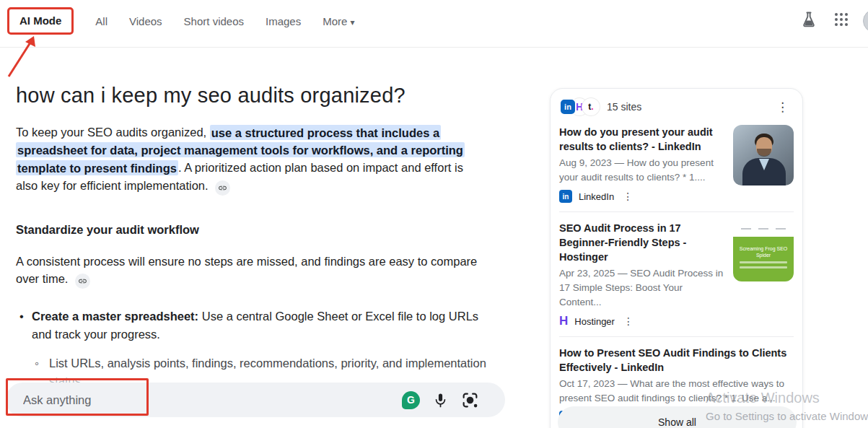  What do you see at coordinates (677, 164) in the screenshot?
I see `source-card: How do you present your audit results to…` at bounding box center [677, 164].